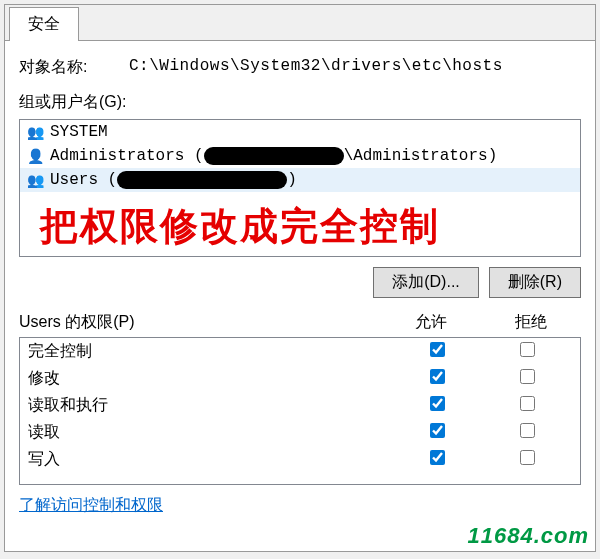 The width and height of the screenshot is (600, 559). What do you see at coordinates (300, 180) in the screenshot?
I see `list-item: 👥 Users ( )` at bounding box center [300, 180].